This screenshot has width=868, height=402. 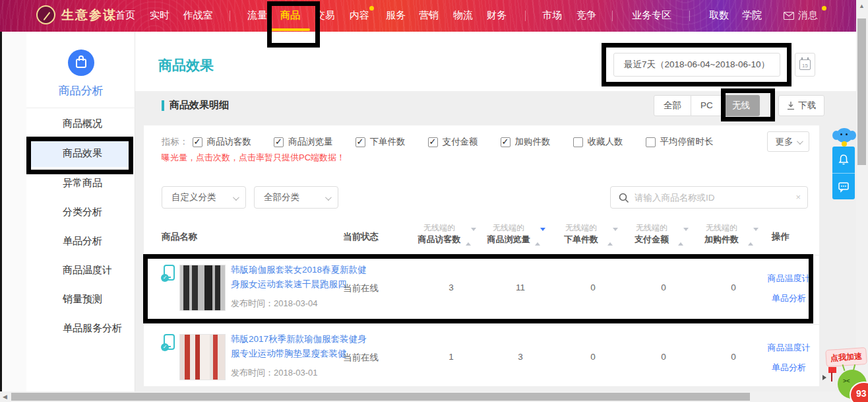 I want to click on sidebar-item-product-thermometer: 商品温度计, so click(x=80, y=270).